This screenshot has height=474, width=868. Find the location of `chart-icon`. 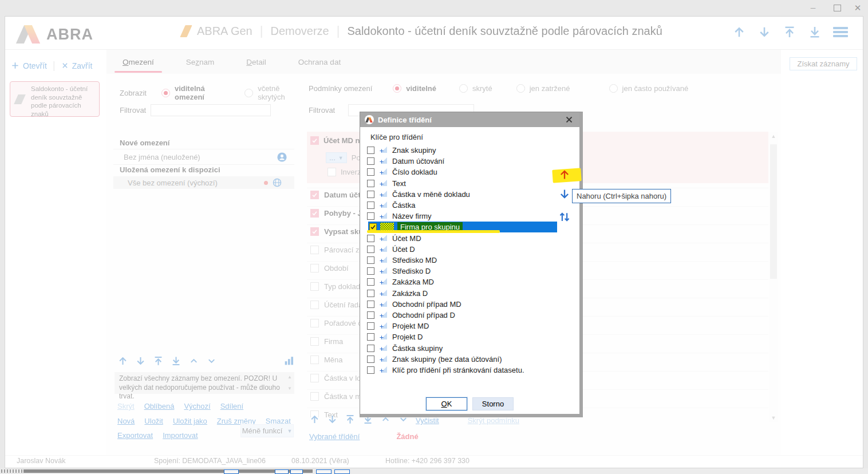

chart-icon is located at coordinates (289, 361).